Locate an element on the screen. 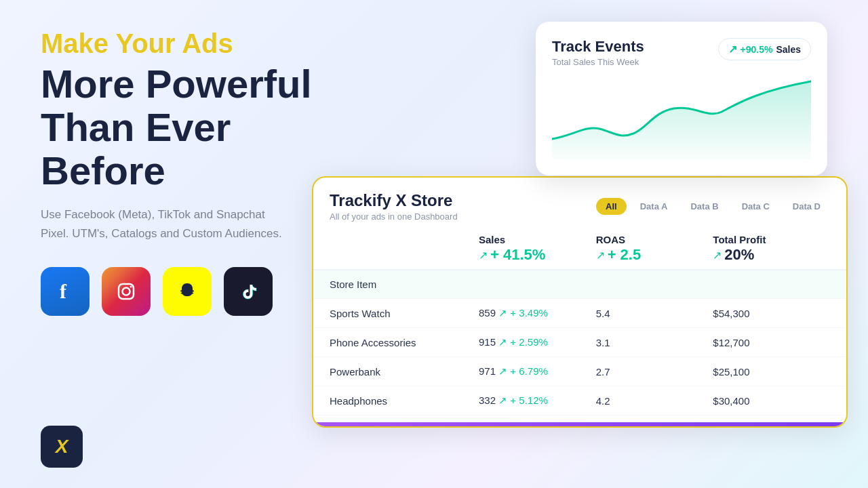  headline-dark: More Powerful Than Ever Before is located at coordinates (186, 127).